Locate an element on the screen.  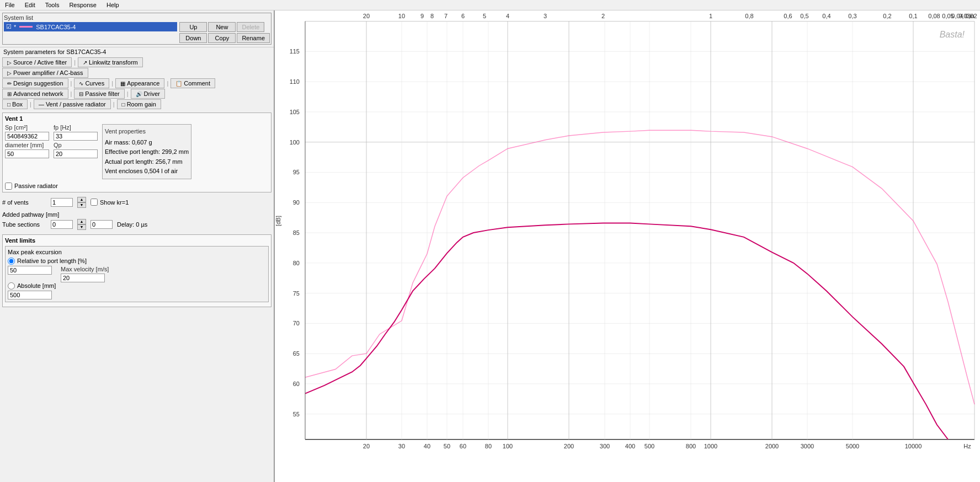
x-top-05: 0,5 is located at coordinates (805, 16).